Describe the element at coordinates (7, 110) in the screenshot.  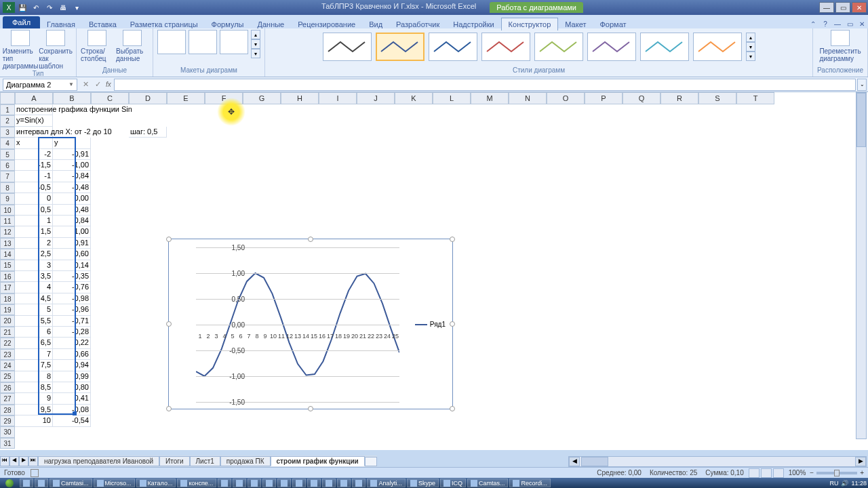
I see `row-header: 1` at that location.